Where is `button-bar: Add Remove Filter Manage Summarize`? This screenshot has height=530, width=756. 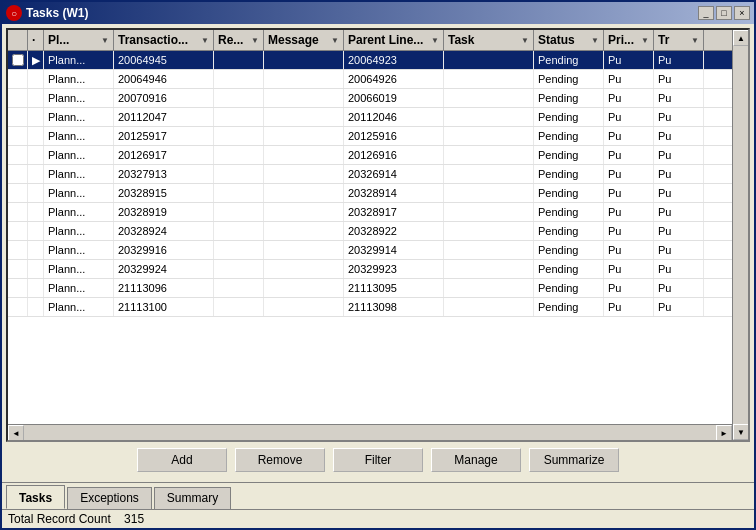
button-bar: Add Remove Filter Manage Summarize is located at coordinates (378, 460).